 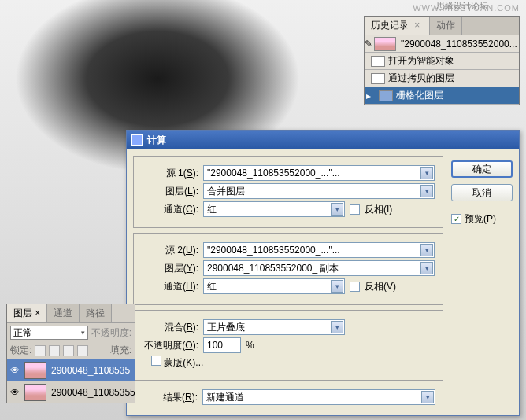 I want to click on source1-channel-label: 通道(C):, so click(x=170, y=209).